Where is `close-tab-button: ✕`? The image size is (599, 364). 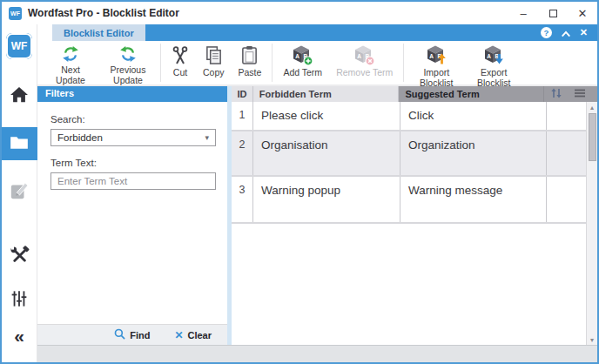
close-tab-button: ✕ is located at coordinates (583, 33).